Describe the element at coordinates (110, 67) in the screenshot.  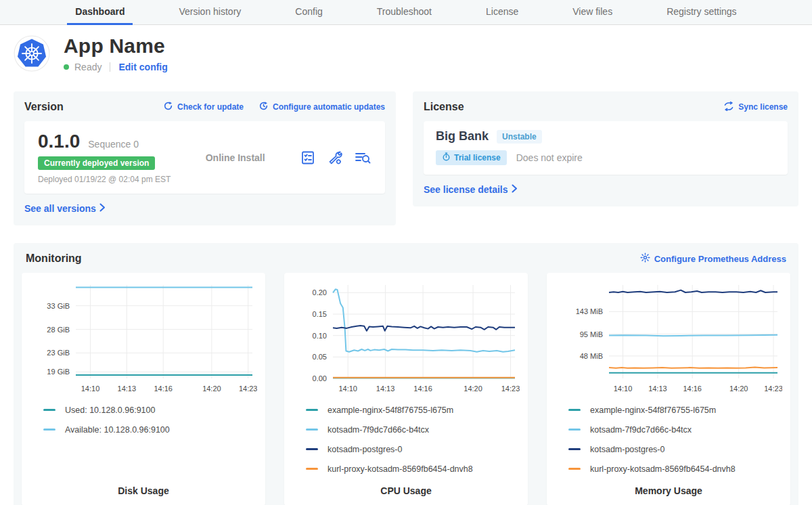
I see `divider` at that location.